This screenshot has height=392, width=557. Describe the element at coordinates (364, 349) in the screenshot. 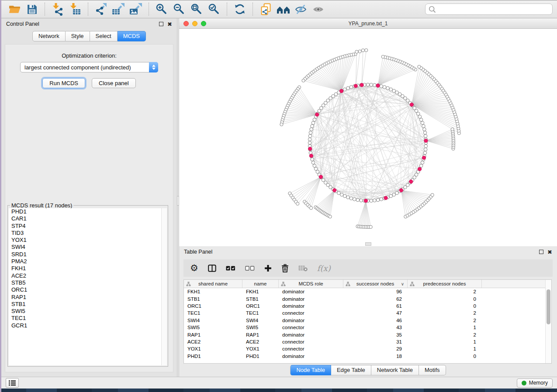

I see `table-row: YOX1YOX1connector291` at that location.